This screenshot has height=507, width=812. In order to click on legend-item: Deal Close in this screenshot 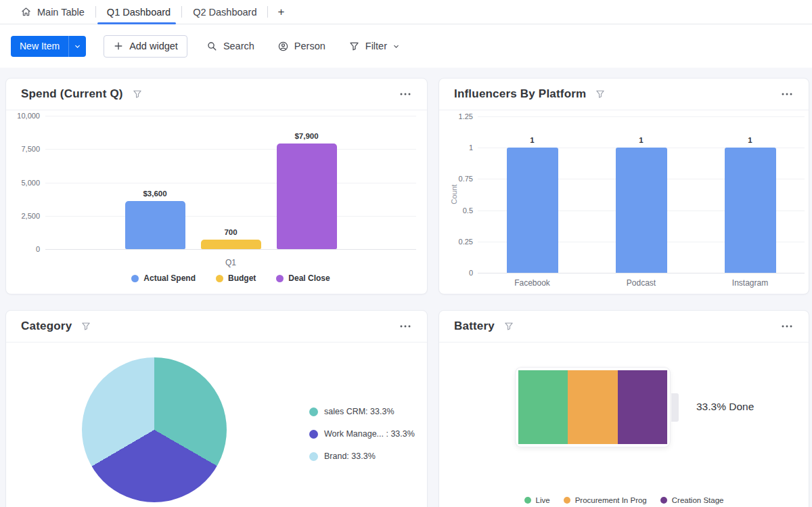, I will do `click(303, 278)`.